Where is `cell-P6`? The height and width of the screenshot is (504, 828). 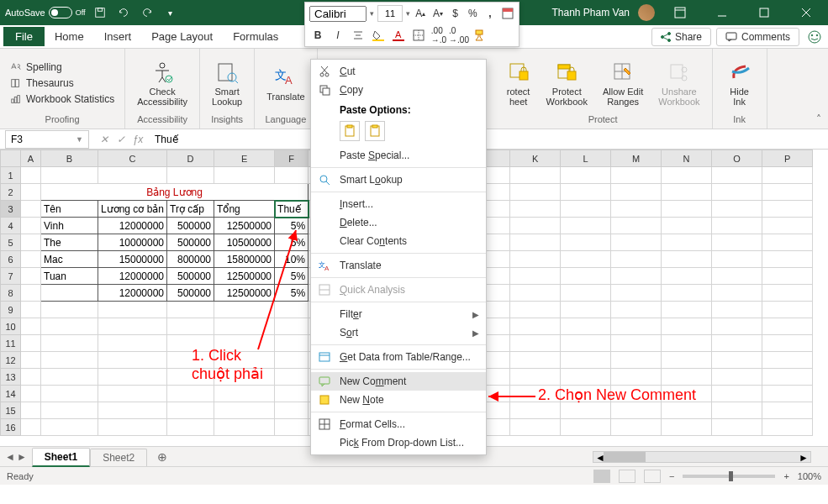
cell-P6 is located at coordinates (788, 260).